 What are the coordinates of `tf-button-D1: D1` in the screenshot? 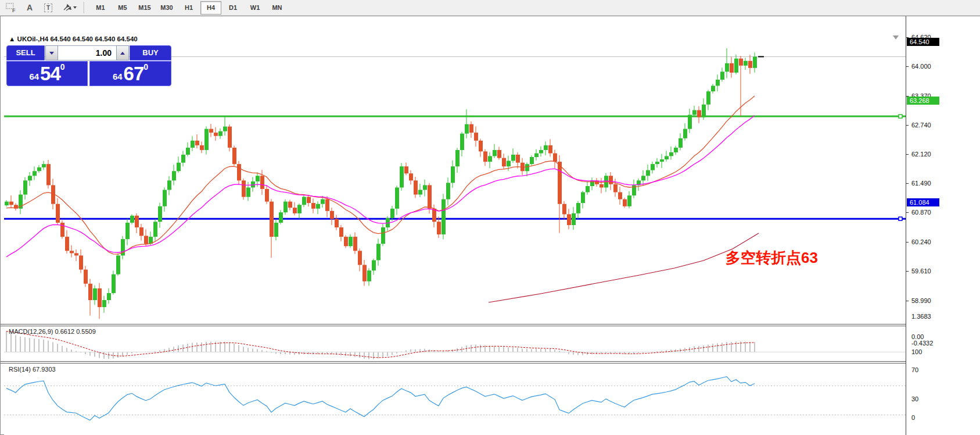 It's located at (233, 8).